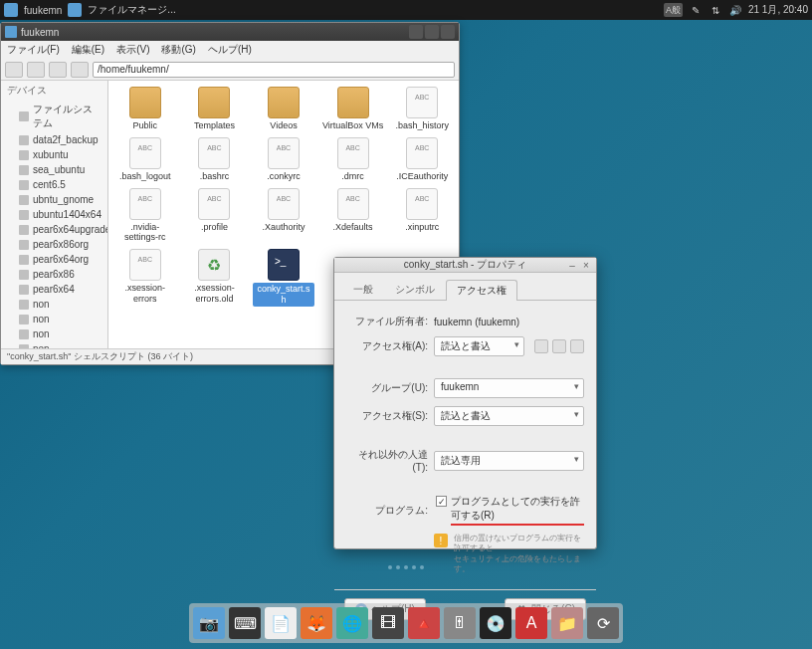 The width and height of the screenshot is (812, 649). I want to click on panel-app-icon, so click(11, 10).